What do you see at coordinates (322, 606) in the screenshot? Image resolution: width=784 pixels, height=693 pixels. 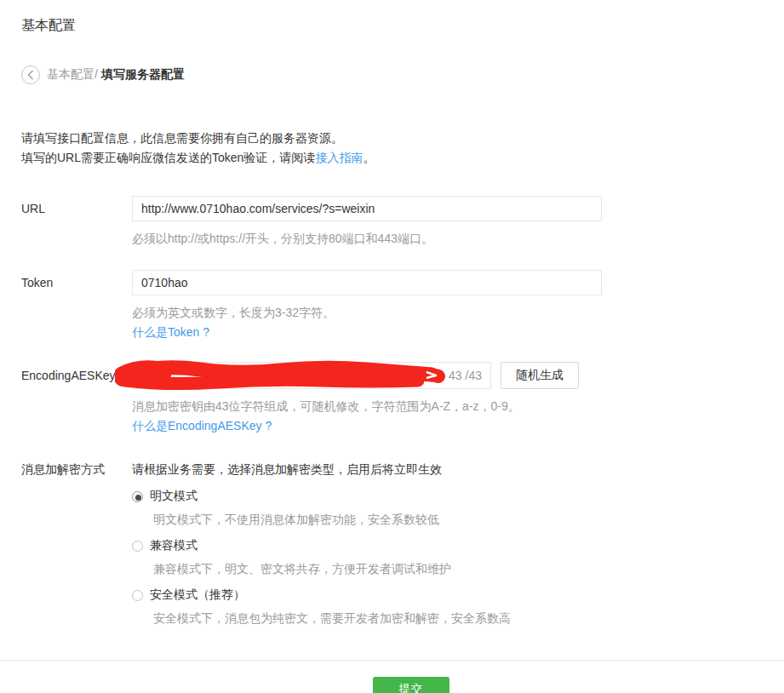 I see `mode-option-secure: 安全模式（推荐） 安全模式下，消息包为纯密文，需要开发者加密和解密，安全系数高` at bounding box center [322, 606].